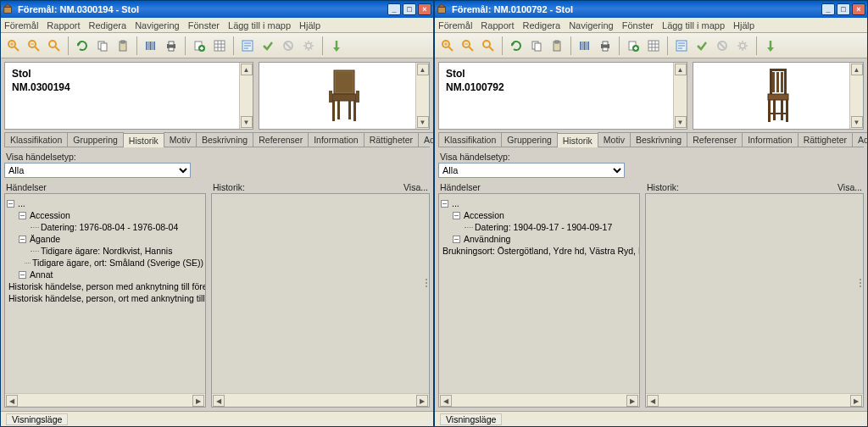 The width and height of the screenshot is (868, 427). What do you see at coordinates (488, 46) in the screenshot?
I see `zoom-reset-icon` at bounding box center [488, 46].